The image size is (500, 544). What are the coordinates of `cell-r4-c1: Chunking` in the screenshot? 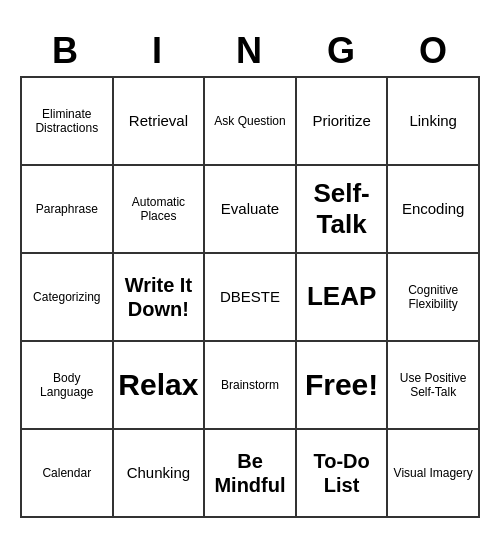 It's located at (160, 474).